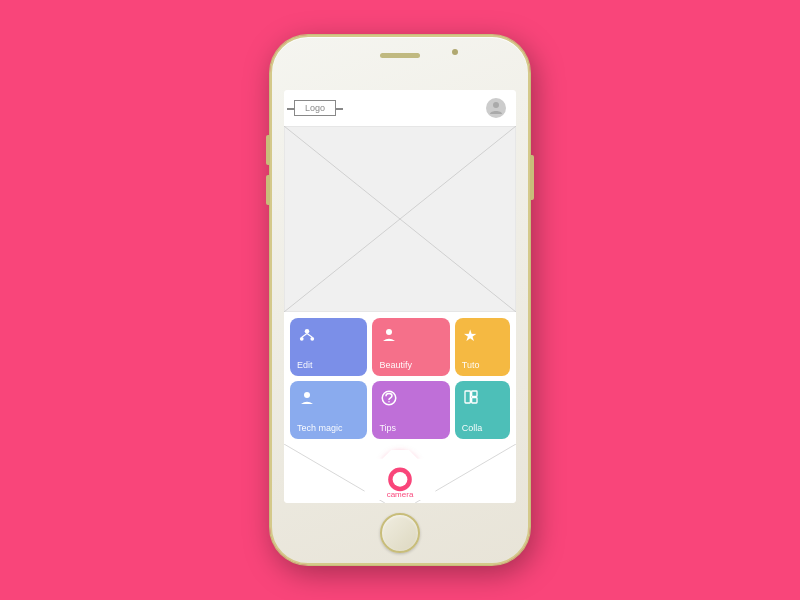  What do you see at coordinates (307, 400) in the screenshot?
I see `techmagic-icon` at bounding box center [307, 400].